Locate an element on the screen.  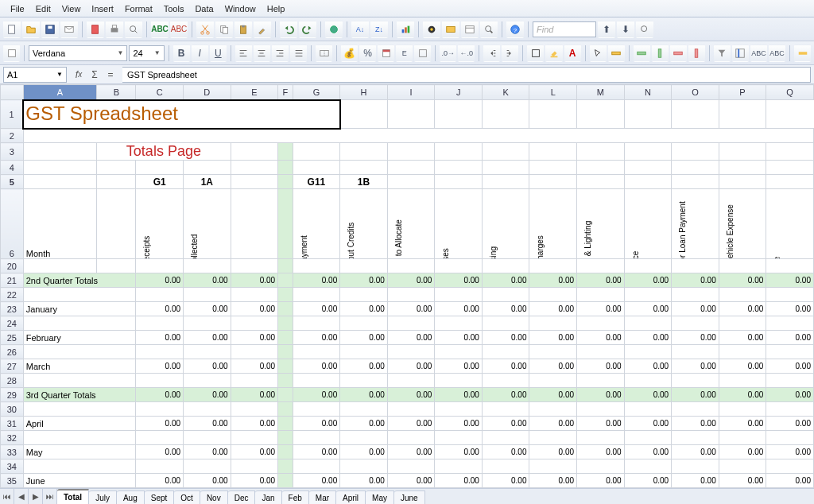
row-header: 31 is located at coordinates (13, 424).